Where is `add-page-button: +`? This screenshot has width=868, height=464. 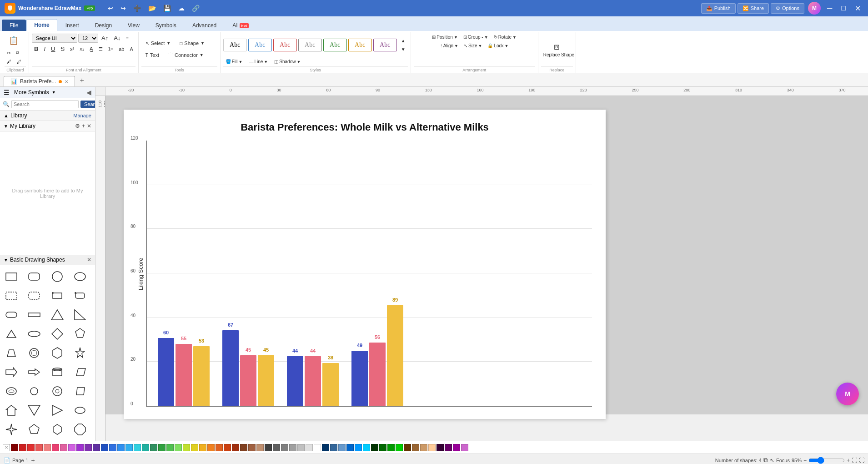
add-page-button: + is located at coordinates (33, 460).